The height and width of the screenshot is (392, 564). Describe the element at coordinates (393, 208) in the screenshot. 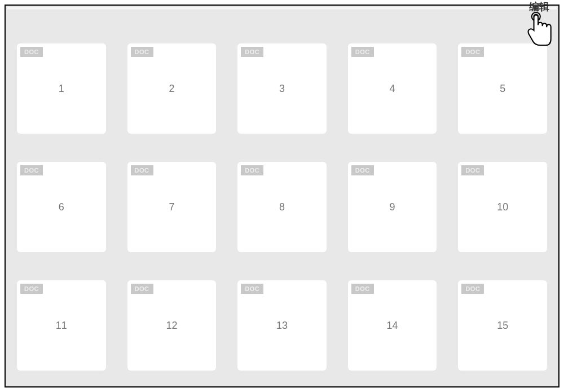

I see `doc-number: 9` at that location.